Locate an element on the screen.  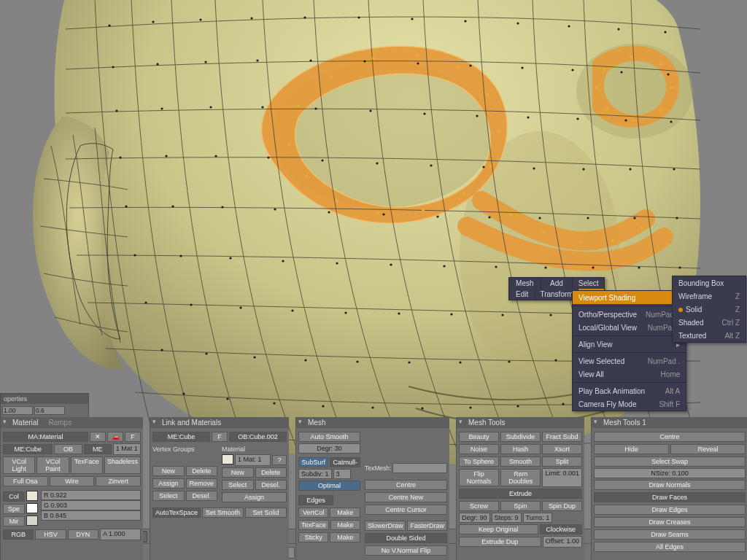
draw-edges: Draw Edges is located at coordinates (670, 510).